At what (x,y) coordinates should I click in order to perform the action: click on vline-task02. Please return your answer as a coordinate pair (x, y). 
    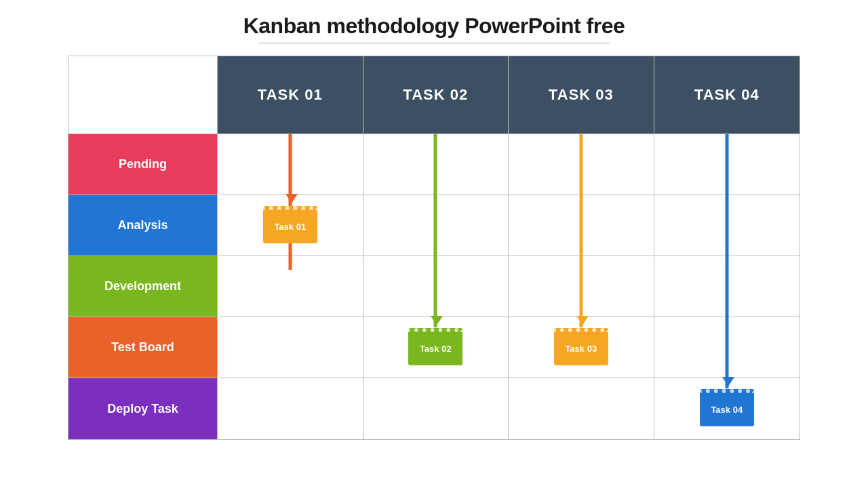
    Looking at the image, I should click on (435, 230).